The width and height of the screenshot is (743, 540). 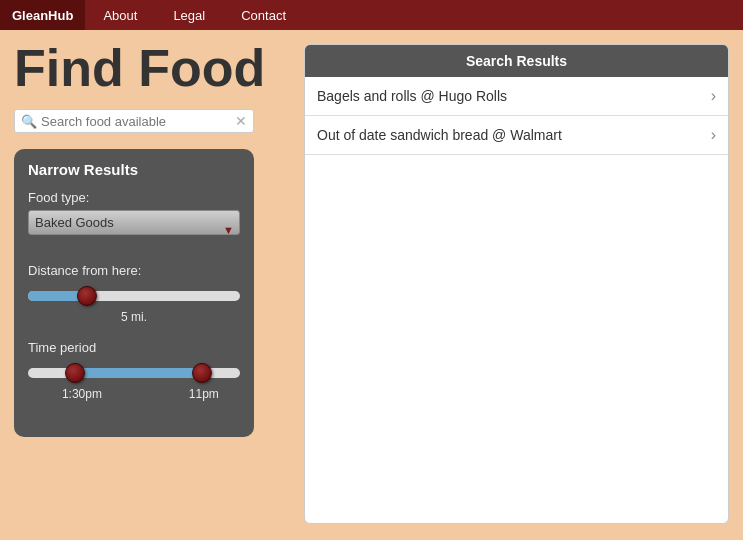 What do you see at coordinates (202, 373) in the screenshot?
I see `time-slider-thumb-end` at bounding box center [202, 373].